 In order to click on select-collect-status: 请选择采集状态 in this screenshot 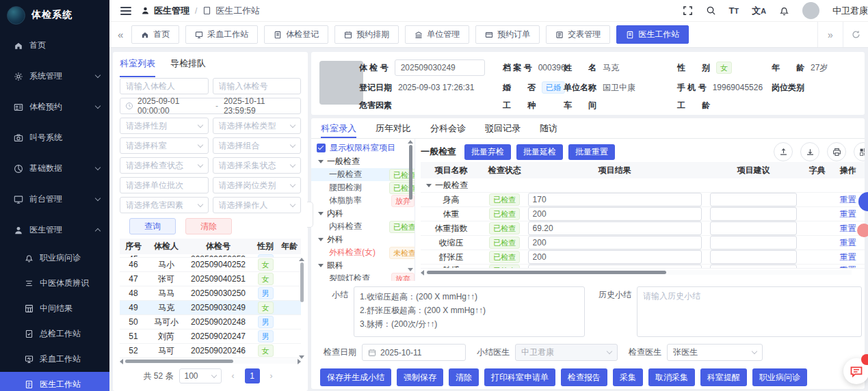, I will do `click(257, 165)`.